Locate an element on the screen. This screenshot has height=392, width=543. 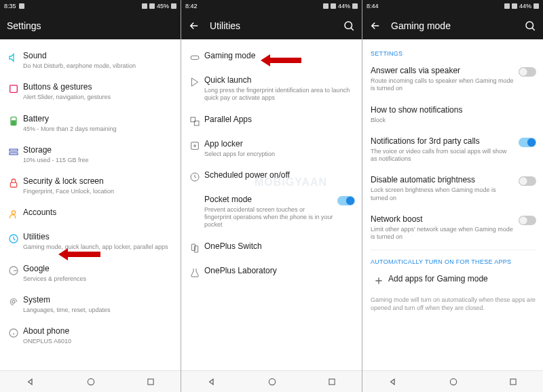
google-icon is located at coordinates (14, 270).